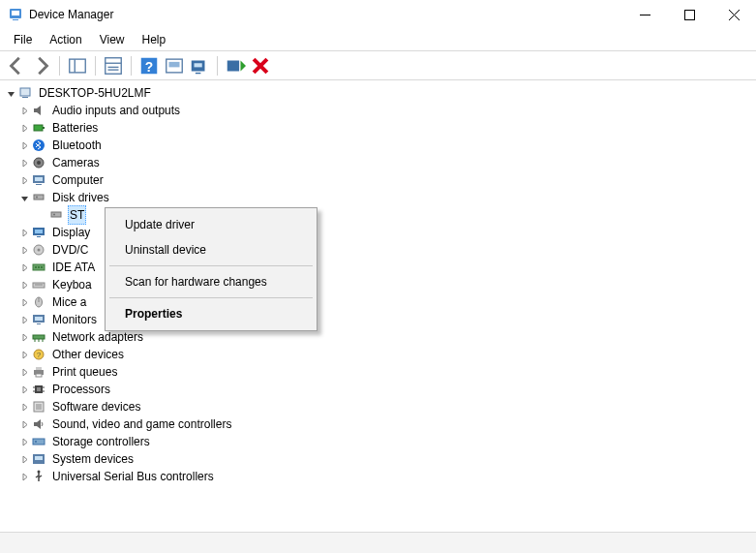 The height and width of the screenshot is (553, 756). Describe the element at coordinates (88, 354) in the screenshot. I see `tree-node-label: Other devices` at that location.